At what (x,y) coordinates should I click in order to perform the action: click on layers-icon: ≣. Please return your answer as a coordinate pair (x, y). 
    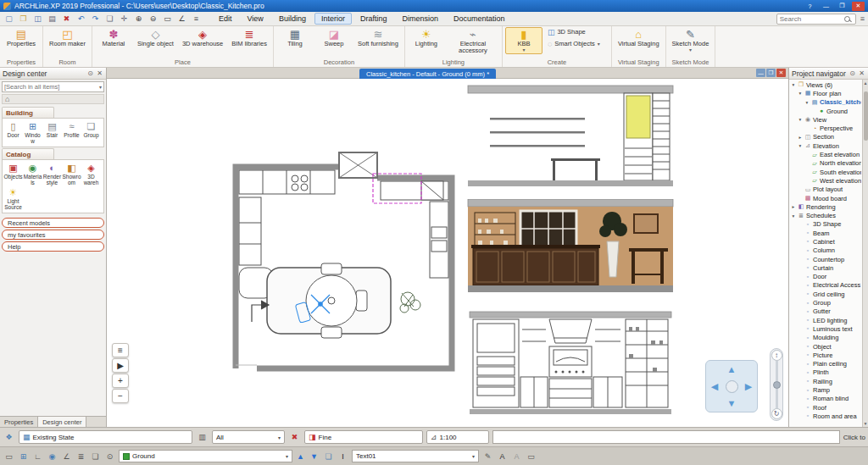
    Looking at the image, I should click on (81, 456).